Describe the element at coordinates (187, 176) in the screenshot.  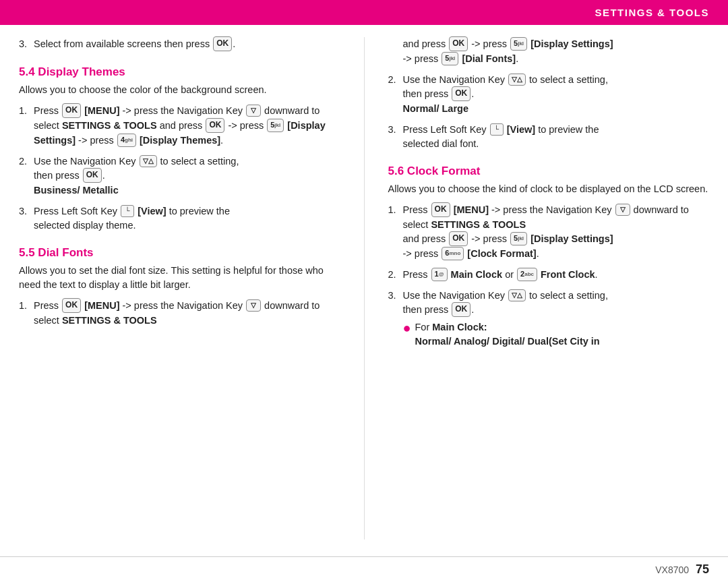
I see `step-body-2: Use the Navigation Key ▽△ to select a se…` at that location.